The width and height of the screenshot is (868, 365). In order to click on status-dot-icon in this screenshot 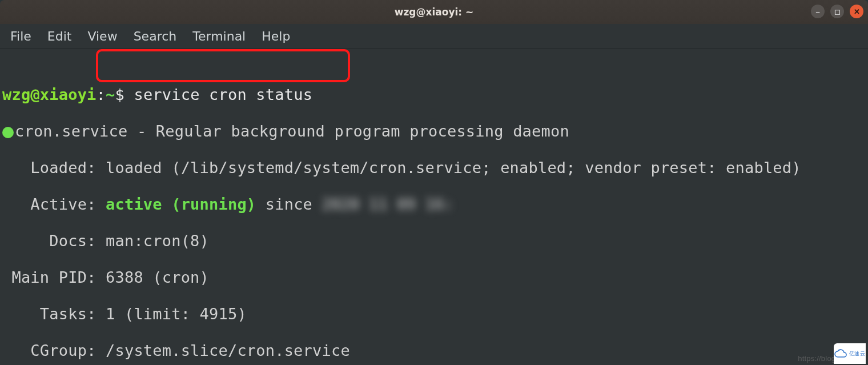, I will do `click(8, 133)`.